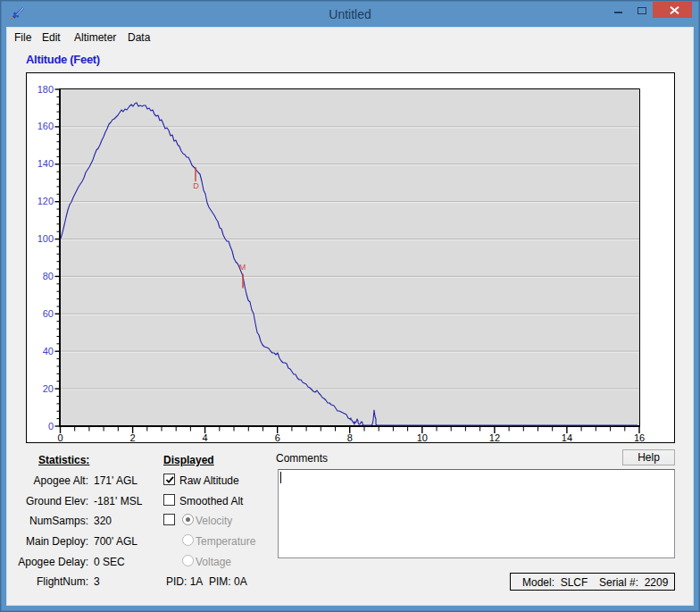 Image resolution: width=700 pixels, height=612 pixels. Describe the element at coordinates (46, 163) in the screenshot. I see `svg-text: 140` at that location.